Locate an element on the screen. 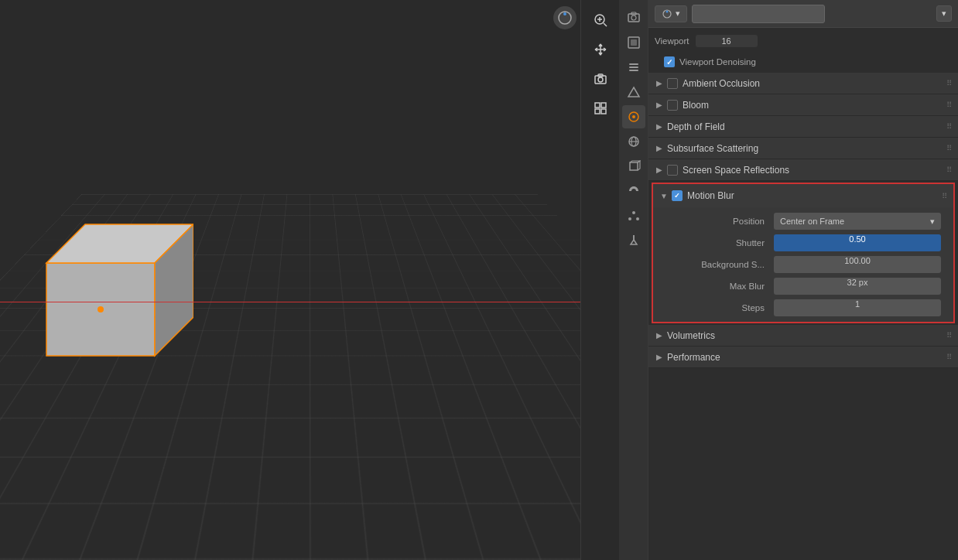 The image size is (958, 560). motion-blur-arrow: ▼ is located at coordinates (664, 196).